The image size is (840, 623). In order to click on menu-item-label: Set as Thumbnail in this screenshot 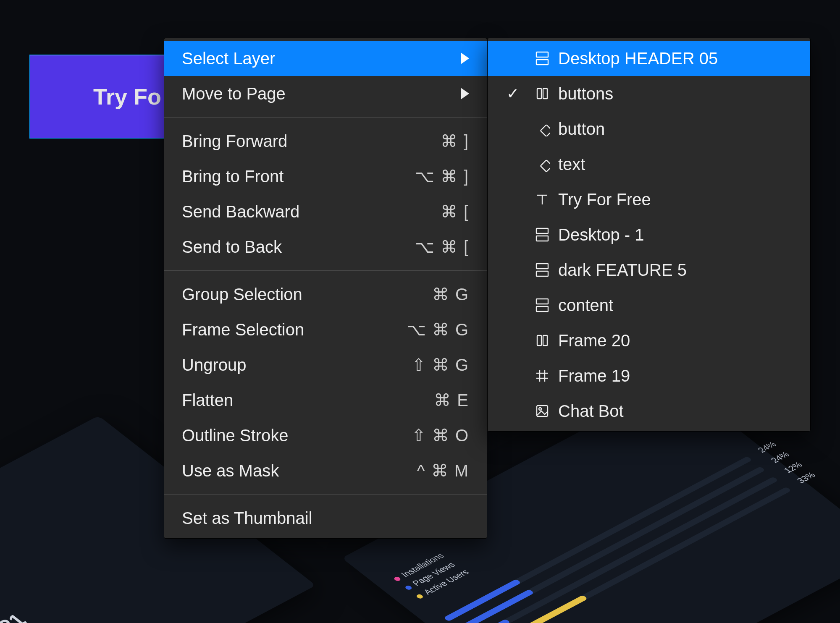, I will do `click(247, 518)`.